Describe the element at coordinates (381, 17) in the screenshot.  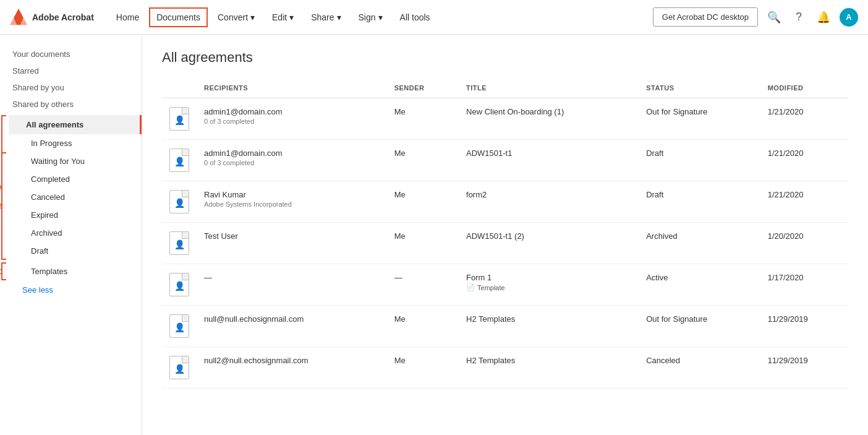
I see `nav-items: Home Documents Convert ▾ Edit ▾ Share ▾ …` at that location.